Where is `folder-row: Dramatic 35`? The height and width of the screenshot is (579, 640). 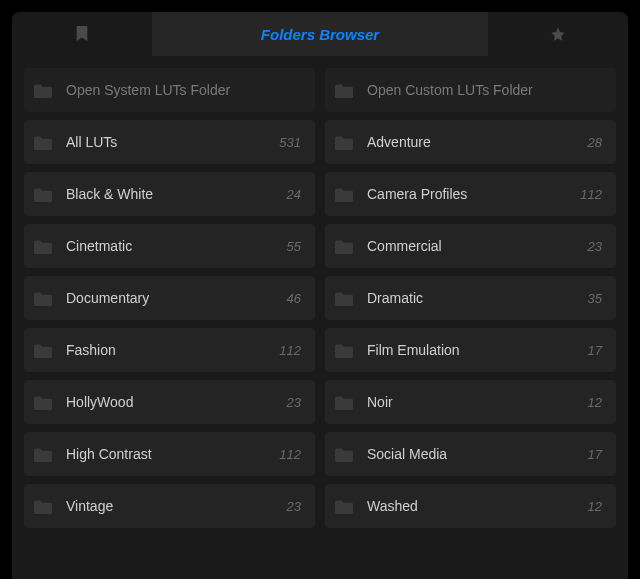 folder-row: Dramatic 35 is located at coordinates (470, 298).